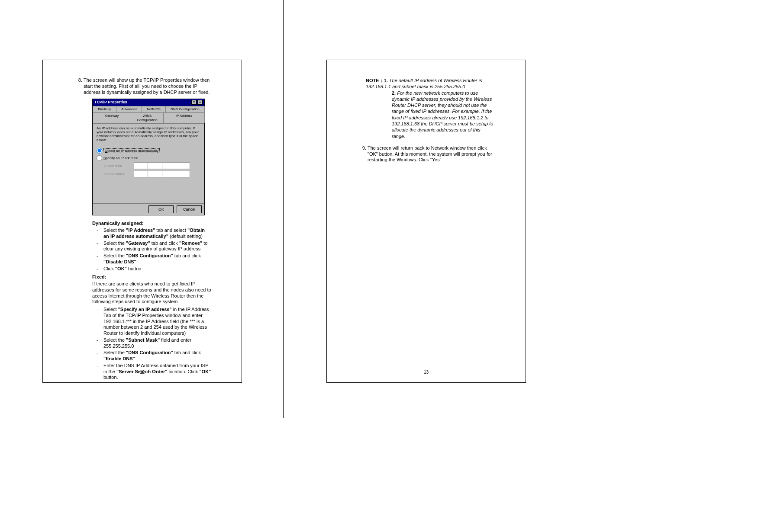 The image size is (758, 532). What do you see at coordinates (430, 108) in the screenshot?
I see `note-block: NOTE：1. The default IP address of Wirele…` at bounding box center [430, 108].